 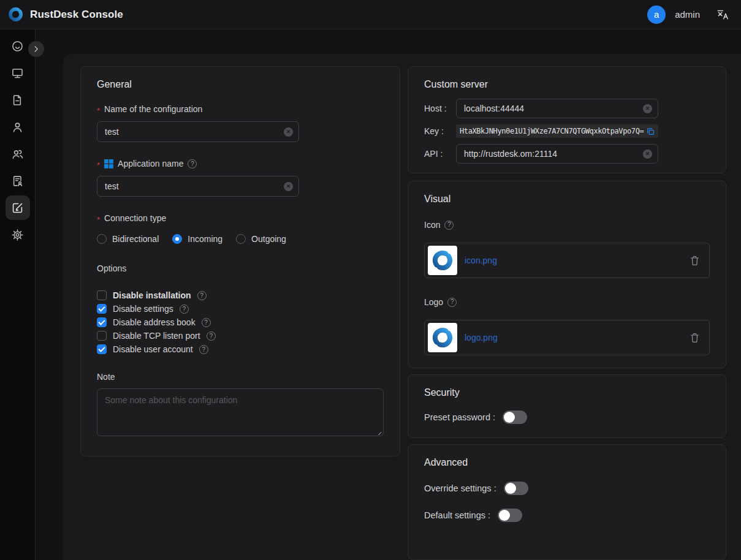 What do you see at coordinates (567, 199) in the screenshot?
I see `visual-title: Visual` at bounding box center [567, 199].